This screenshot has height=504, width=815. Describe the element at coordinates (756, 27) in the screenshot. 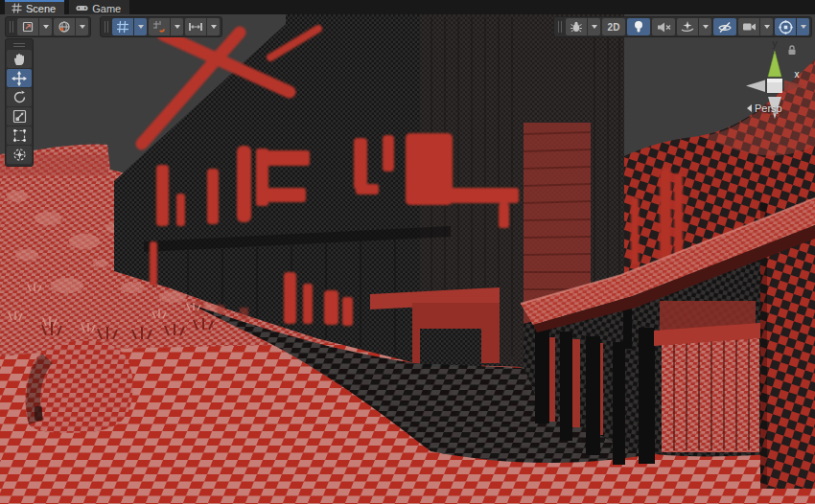

I see `camera-settings-button` at that location.